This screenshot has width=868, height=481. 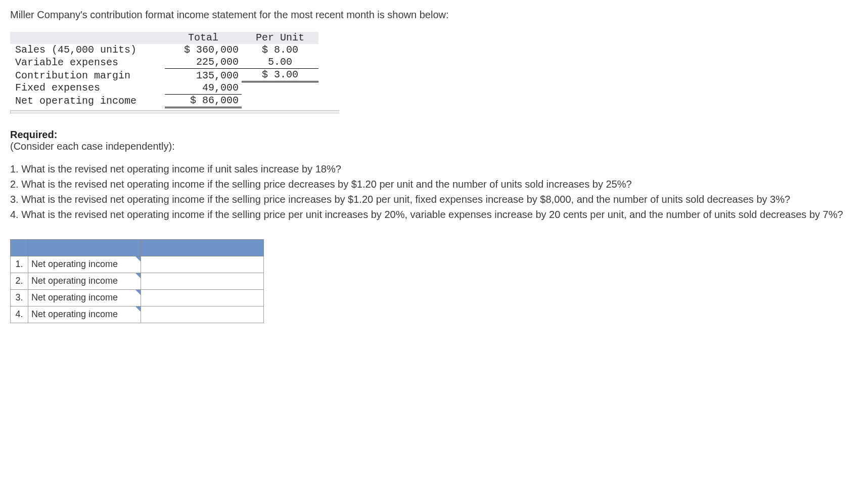 I want to click on answer-row-1: 1. Net operating income, so click(x=138, y=264).